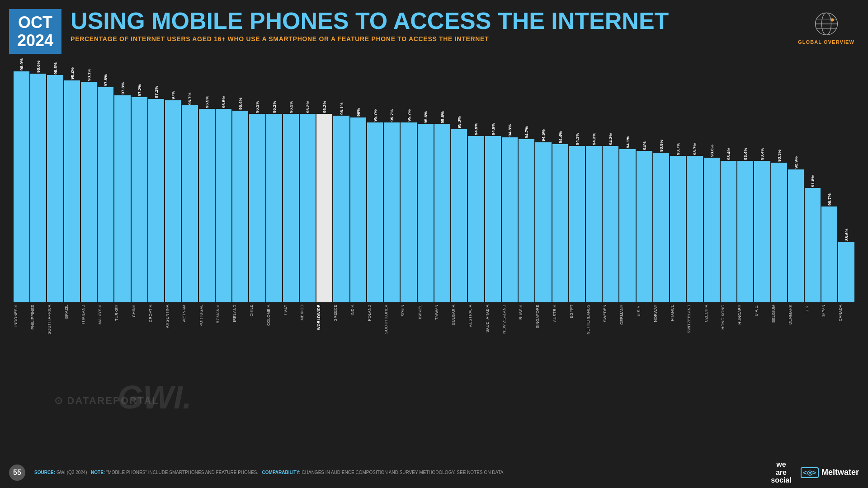  I want to click on bar-country-label: NORWAY, so click(661, 314).